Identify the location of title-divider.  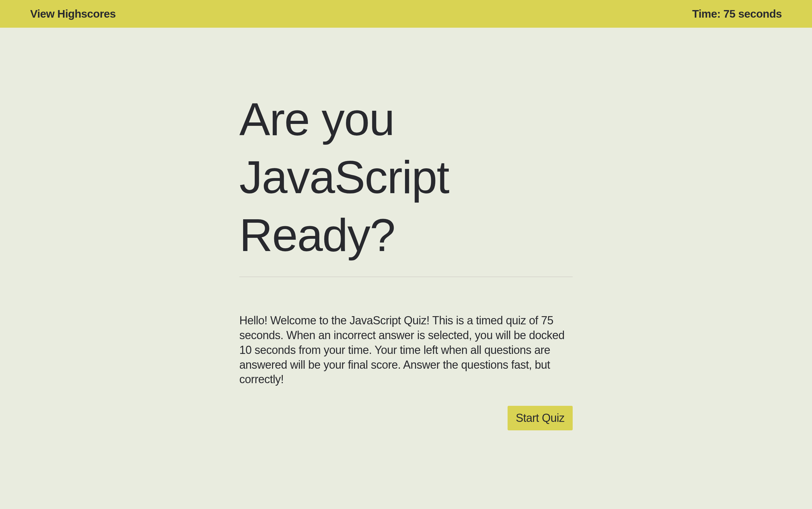
(406, 277).